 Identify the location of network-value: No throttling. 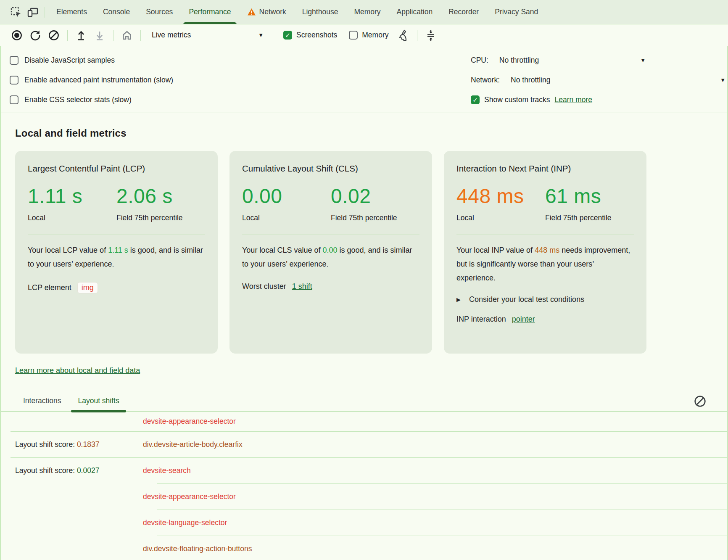
(530, 80).